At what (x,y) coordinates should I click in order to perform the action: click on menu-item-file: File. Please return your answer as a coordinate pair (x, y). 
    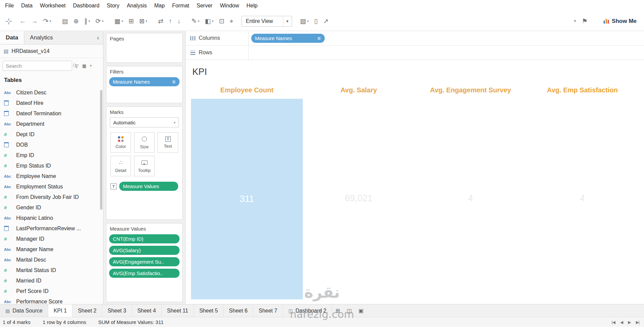
    Looking at the image, I should click on (9, 6).